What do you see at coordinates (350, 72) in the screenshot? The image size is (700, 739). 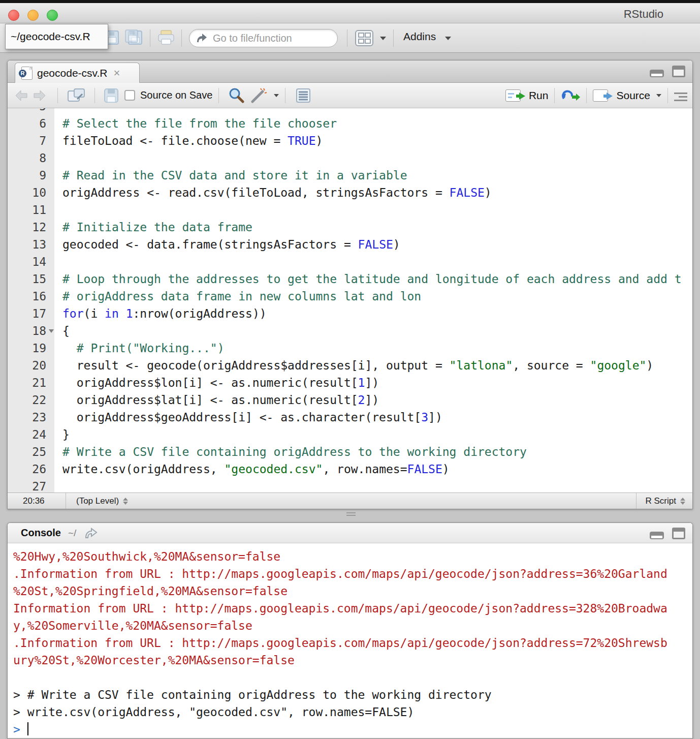 I see `editor-tab-strip: R geocode-csv.R ×` at bounding box center [350, 72].